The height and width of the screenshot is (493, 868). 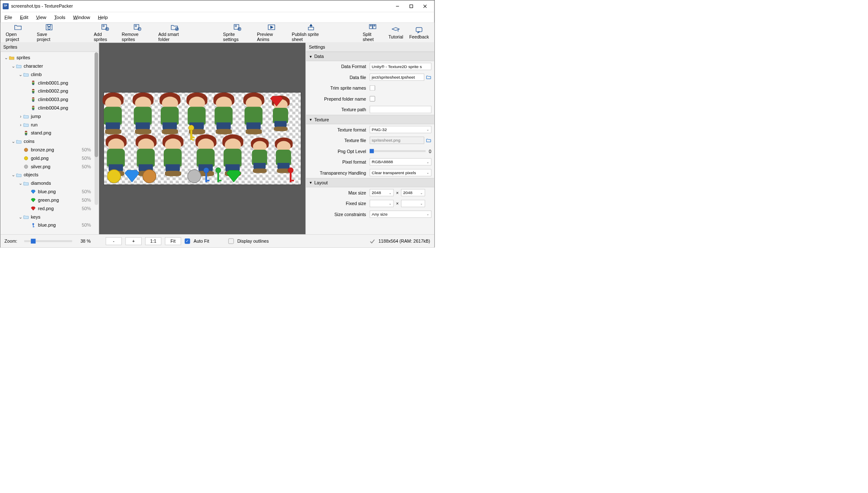 I want to click on preview-anims-button: Preview Anims, so click(x=271, y=33).